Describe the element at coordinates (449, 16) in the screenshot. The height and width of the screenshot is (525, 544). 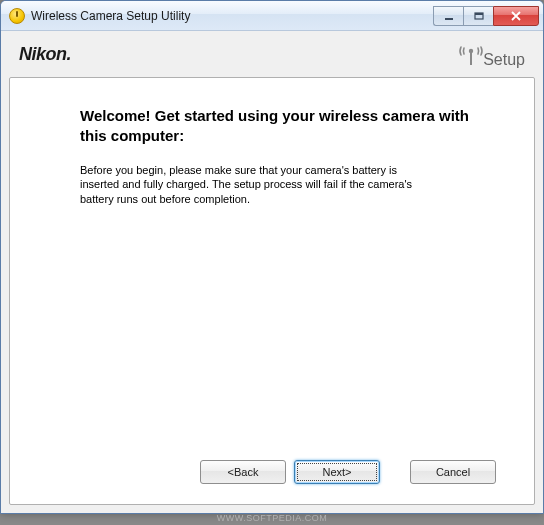
I see `minimize-icon` at that location.